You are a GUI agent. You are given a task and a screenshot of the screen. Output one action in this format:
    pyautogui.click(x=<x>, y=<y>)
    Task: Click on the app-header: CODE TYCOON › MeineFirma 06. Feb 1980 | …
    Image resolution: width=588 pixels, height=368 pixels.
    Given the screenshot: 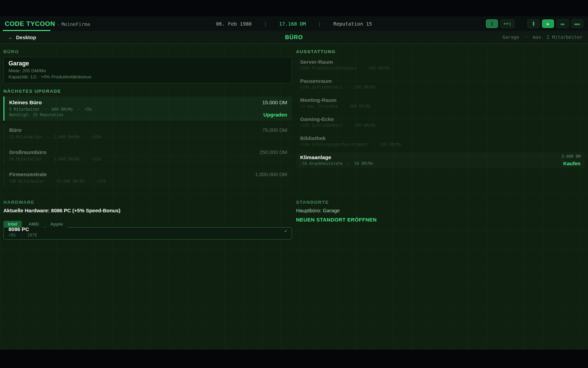 What is the action you would take?
    pyautogui.click(x=294, y=24)
    